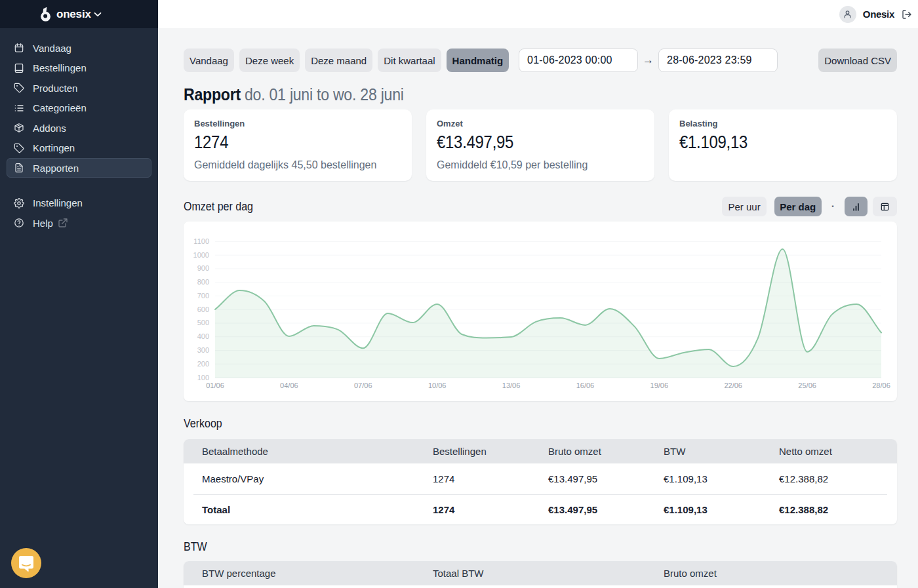 The height and width of the screenshot is (588, 918). What do you see at coordinates (733, 385) in the screenshot?
I see `svg-text: 22/06` at bounding box center [733, 385].